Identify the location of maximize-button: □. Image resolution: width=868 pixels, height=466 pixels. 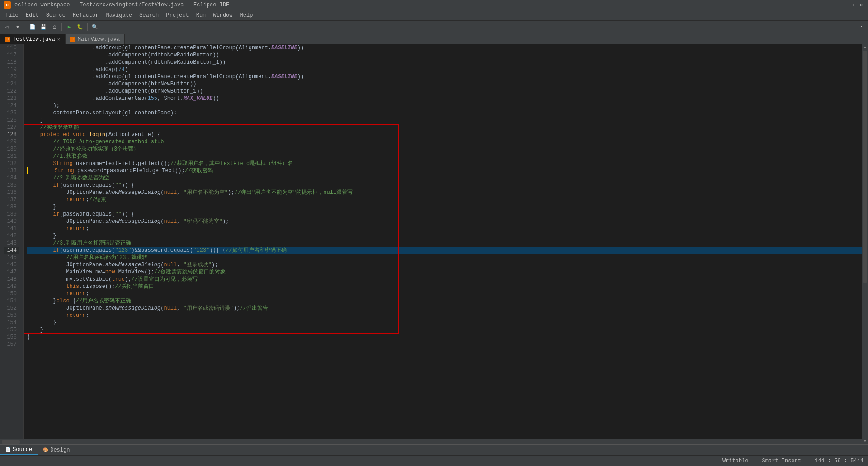
(852, 5).